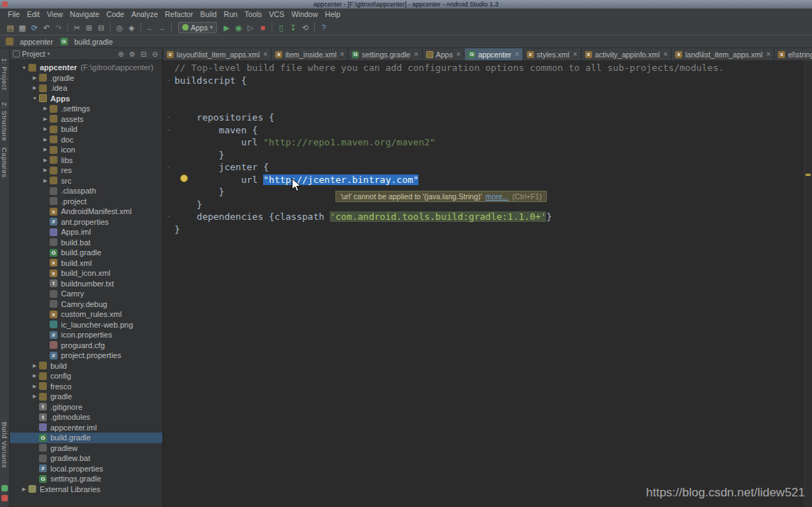  What do you see at coordinates (87, 356) in the screenshot?
I see `tree-item: project.properties` at bounding box center [87, 356].